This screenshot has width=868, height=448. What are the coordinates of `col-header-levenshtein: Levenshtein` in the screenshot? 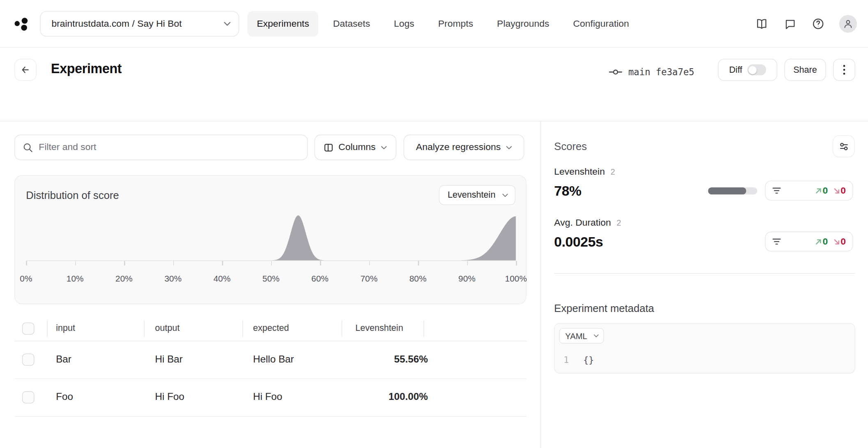 It's located at (379, 328).